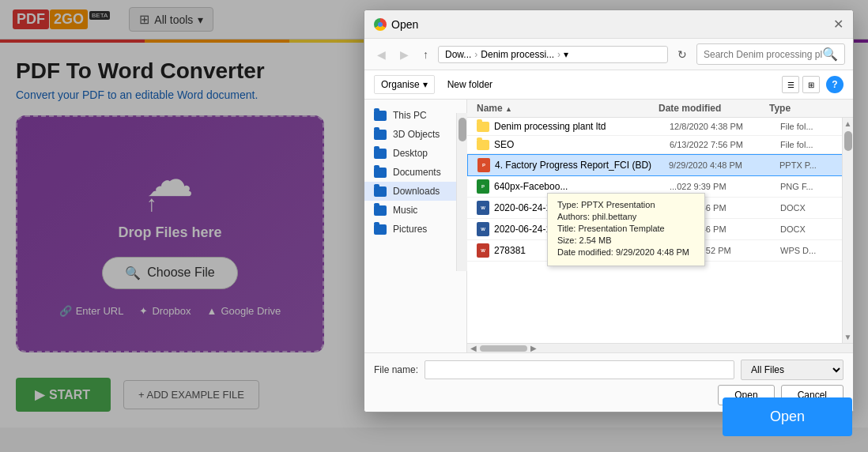 The image size is (868, 452). What do you see at coordinates (811, 165) in the screenshot?
I see `file-type: PPTX P...` at bounding box center [811, 165].